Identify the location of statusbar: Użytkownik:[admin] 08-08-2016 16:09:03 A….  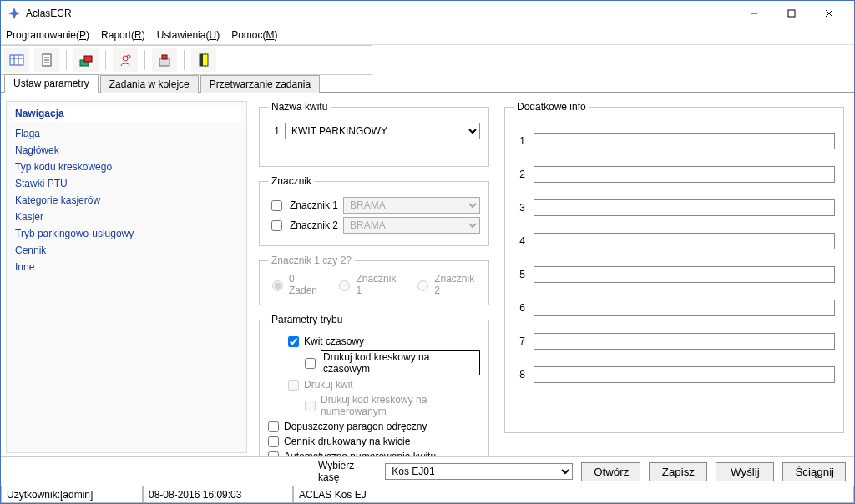
(428, 494).